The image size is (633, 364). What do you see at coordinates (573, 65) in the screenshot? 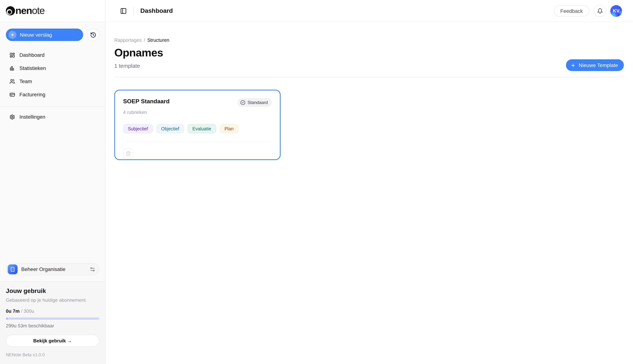
I see `plus-icon` at bounding box center [573, 65].